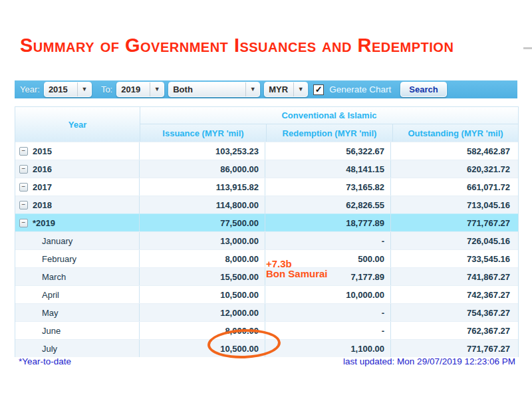  Describe the element at coordinates (57, 241) in the screenshot. I see `row-label: January` at that location.